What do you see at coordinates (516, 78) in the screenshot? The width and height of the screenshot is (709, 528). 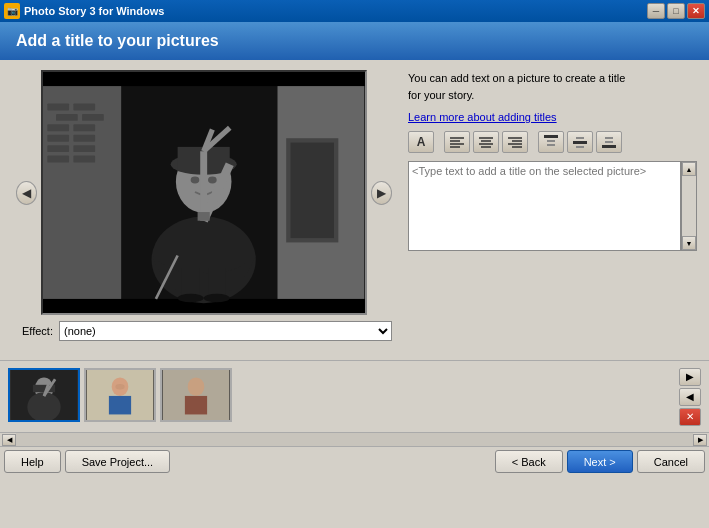 I see `instruction-line1: You can add text on a picture to create …` at bounding box center [516, 78].